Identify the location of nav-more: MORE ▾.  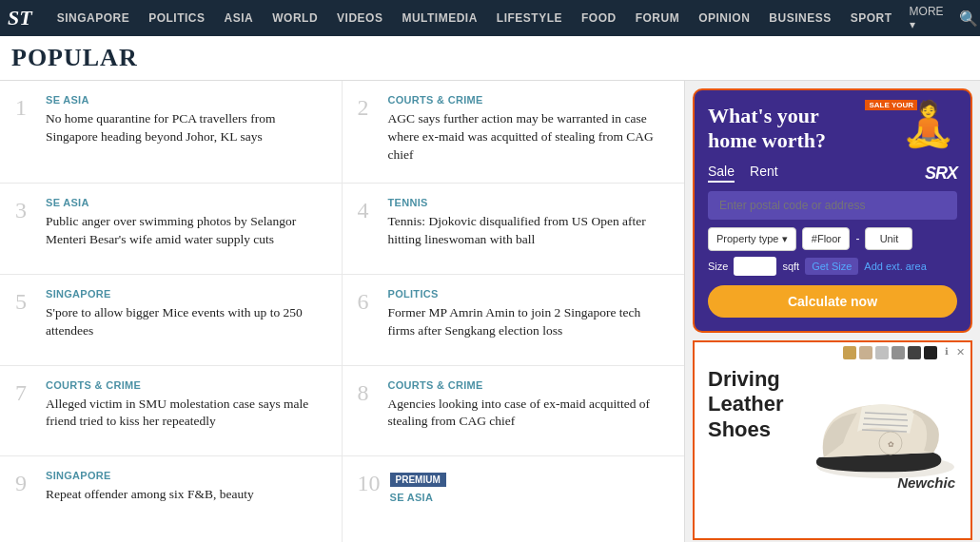
(927, 18).